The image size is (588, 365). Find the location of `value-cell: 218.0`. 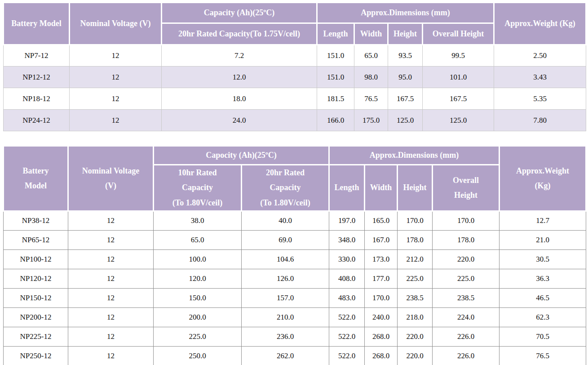

value-cell: 218.0 is located at coordinates (415, 317).